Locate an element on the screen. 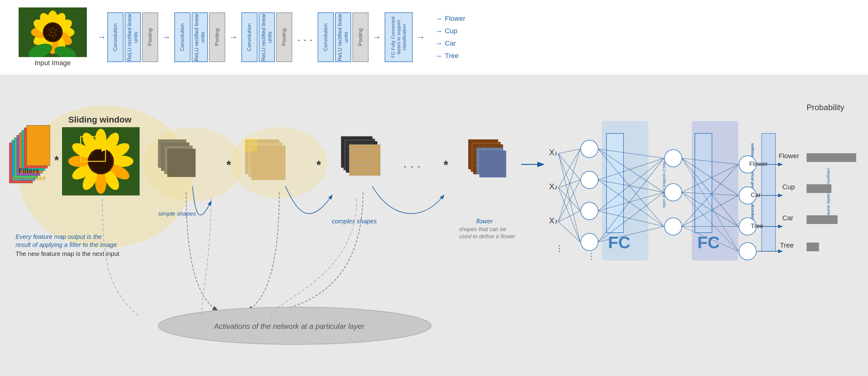 The width and height of the screenshot is (868, 376). pipeline-dots: . . . is located at coordinates (305, 37).